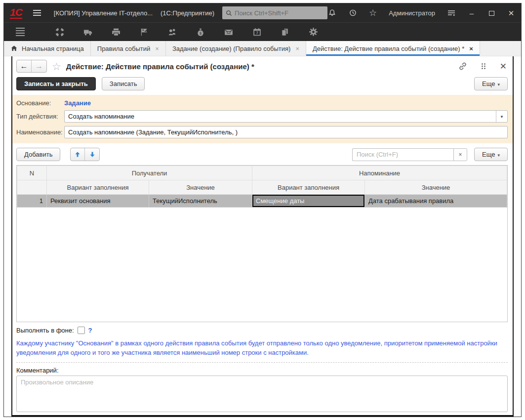 This screenshot has width=525, height=420. What do you see at coordinates (332, 13) in the screenshot?
I see `notifications-bell-icon` at bounding box center [332, 13].